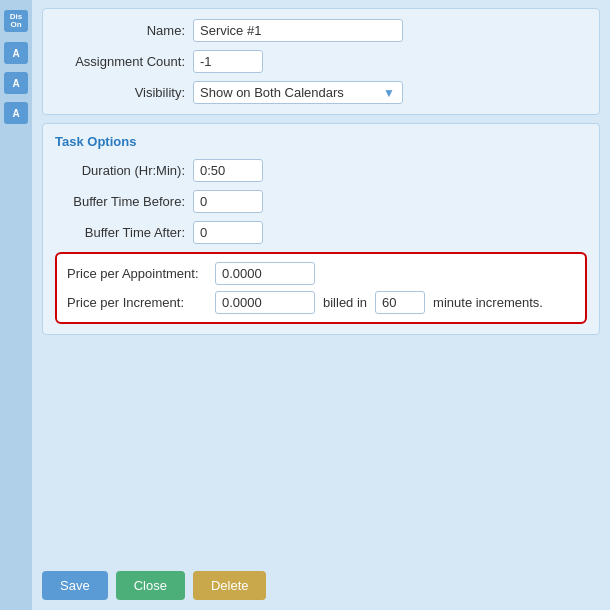 This screenshot has width=610, height=610. What do you see at coordinates (321, 142) in the screenshot?
I see `task-options-title: Task Options` at bounding box center [321, 142].